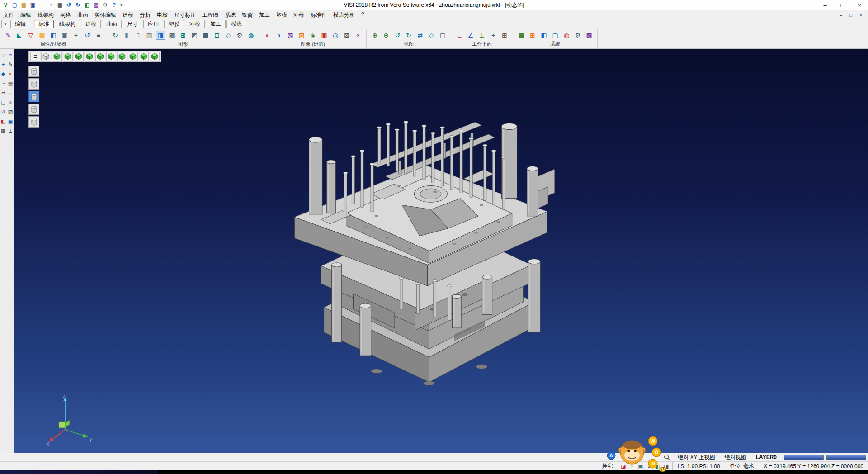  Describe the element at coordinates (105, 5) in the screenshot. I see `settings-icon: ⚙` at that location.